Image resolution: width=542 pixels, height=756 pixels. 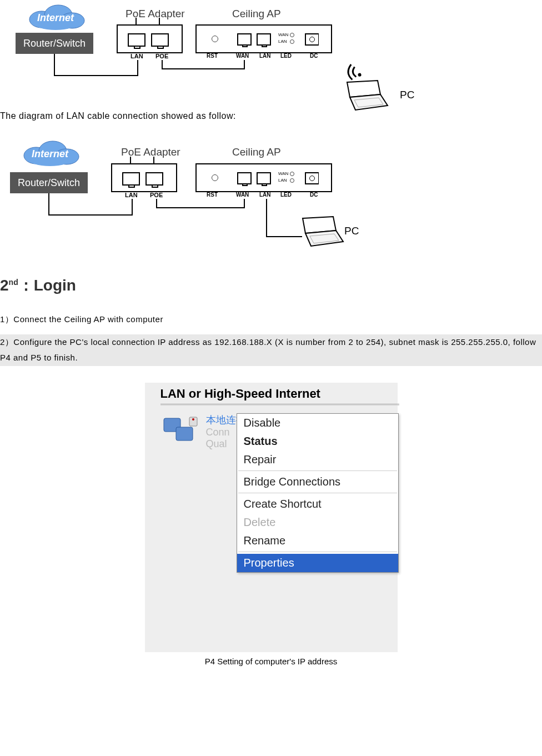 What do you see at coordinates (318, 423) in the screenshot?
I see `menu-disable: Disable` at bounding box center [318, 423].